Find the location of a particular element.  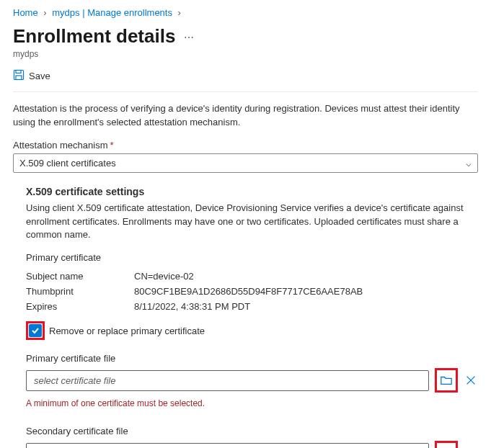

chevron-down-icon: ⌵ is located at coordinates (469, 163).